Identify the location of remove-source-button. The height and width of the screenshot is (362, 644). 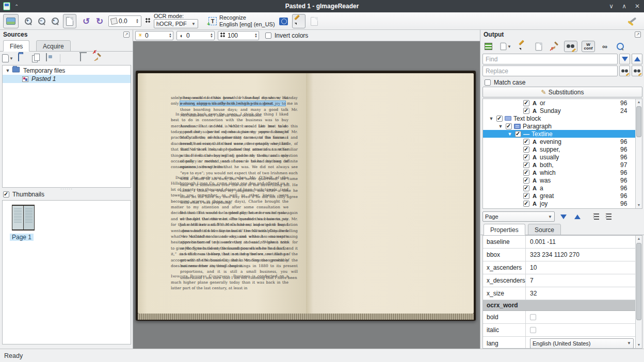
(70, 58).